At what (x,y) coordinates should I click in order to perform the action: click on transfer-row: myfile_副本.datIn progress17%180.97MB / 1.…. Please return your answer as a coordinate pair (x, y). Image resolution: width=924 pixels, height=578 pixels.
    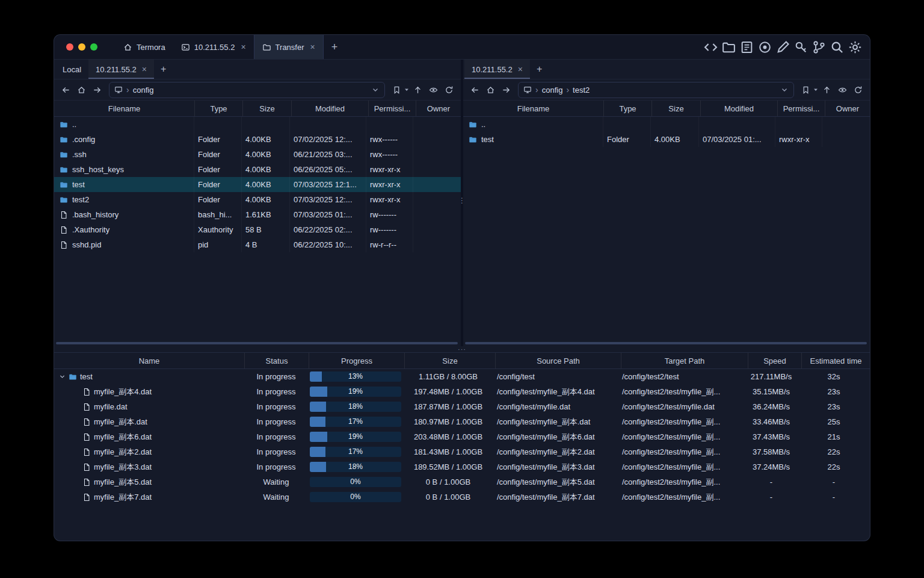
    Looking at the image, I should click on (462, 421).